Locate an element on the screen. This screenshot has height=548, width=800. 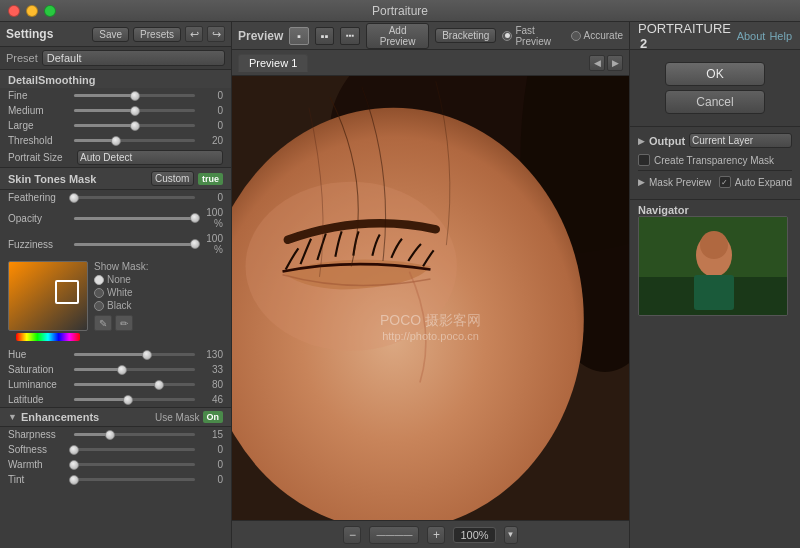
fast-preview-option: Fast Preview is located at coordinates (533, 36).